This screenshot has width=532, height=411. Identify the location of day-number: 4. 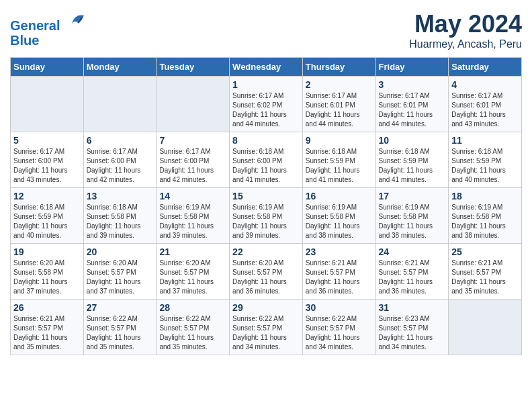
(485, 85).